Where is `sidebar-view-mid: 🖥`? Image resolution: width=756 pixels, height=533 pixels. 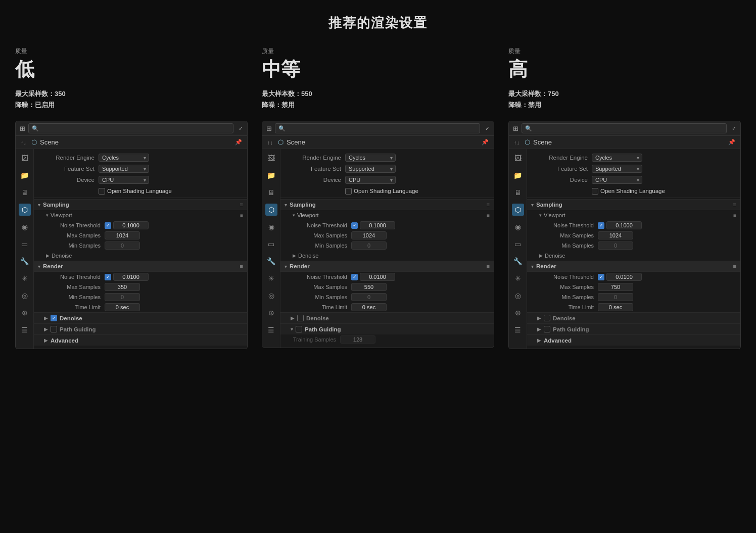 sidebar-view-mid: 🖥 is located at coordinates (271, 192).